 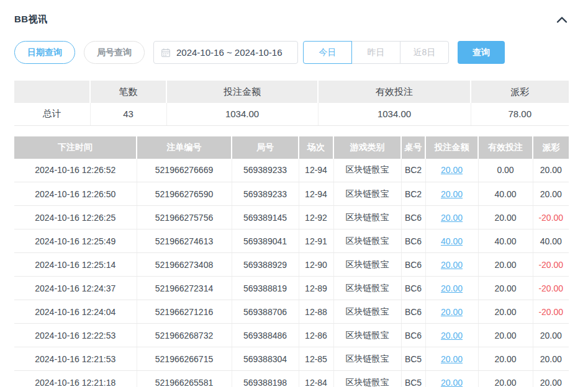 What do you see at coordinates (292, 312) in the screenshot?
I see `table-row: 2024-10-16 12:24:04521966271216569388706…` at bounding box center [292, 312].